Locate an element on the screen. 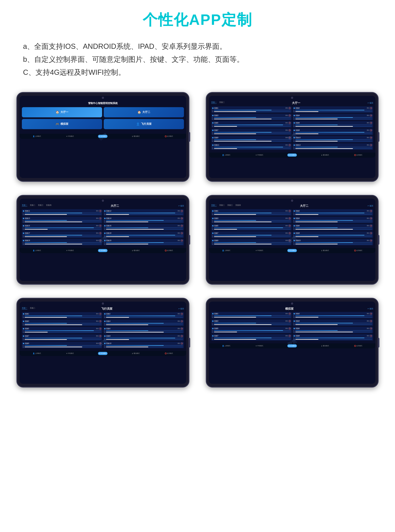 The height and width of the screenshot is (532, 395). mode-warm-6: 🌡暖光模式 is located at coordinates (325, 346).